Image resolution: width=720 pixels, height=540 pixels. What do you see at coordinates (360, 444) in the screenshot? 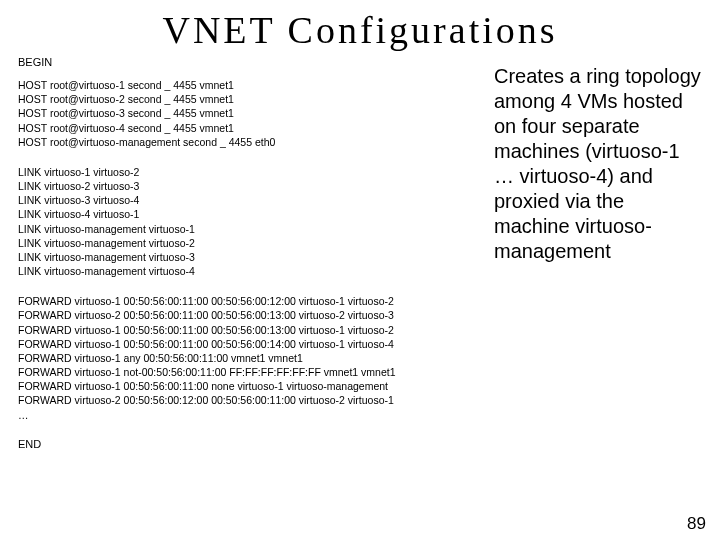
I see `end-label: END` at bounding box center [360, 444].